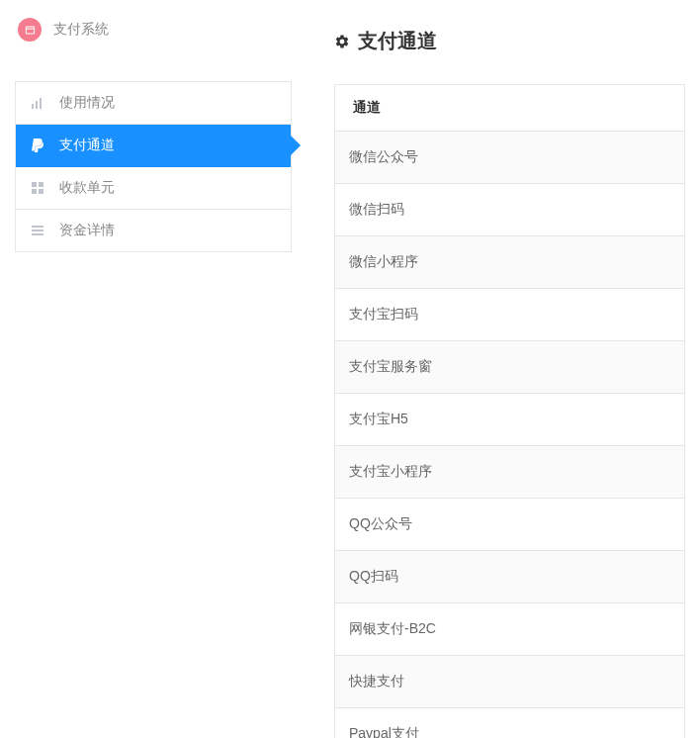 This screenshot has width=700, height=738. What do you see at coordinates (510, 368) in the screenshot?
I see `table-row: 支付宝服务窗` at bounding box center [510, 368].